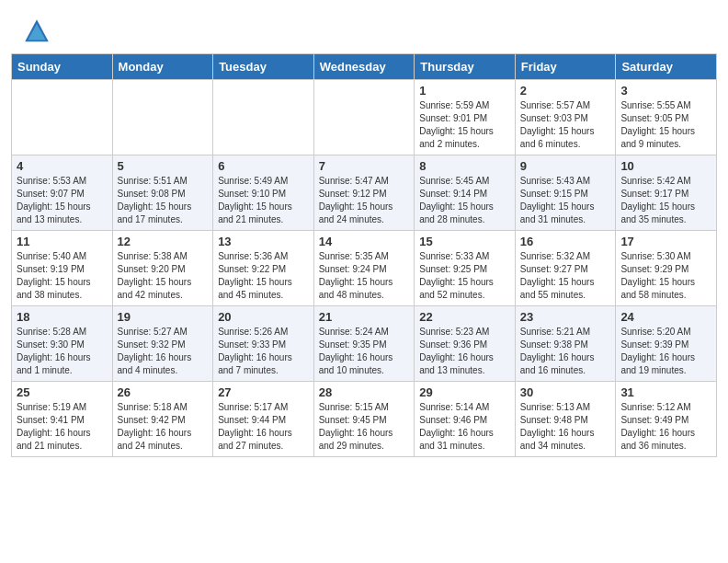  I want to click on calendar-cell: 2Sunrise: 5:57 AM Sunset: 9:03 PM Daylig…, so click(565, 118).